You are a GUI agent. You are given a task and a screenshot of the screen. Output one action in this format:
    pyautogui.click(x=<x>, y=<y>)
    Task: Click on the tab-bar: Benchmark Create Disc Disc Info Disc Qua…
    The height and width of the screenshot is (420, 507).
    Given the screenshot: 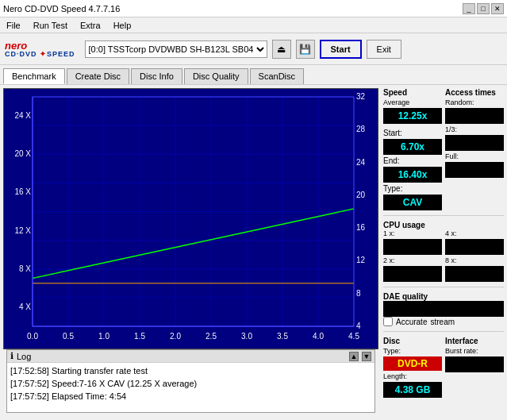 What is the action you would take?
    pyautogui.click(x=254, y=75)
    